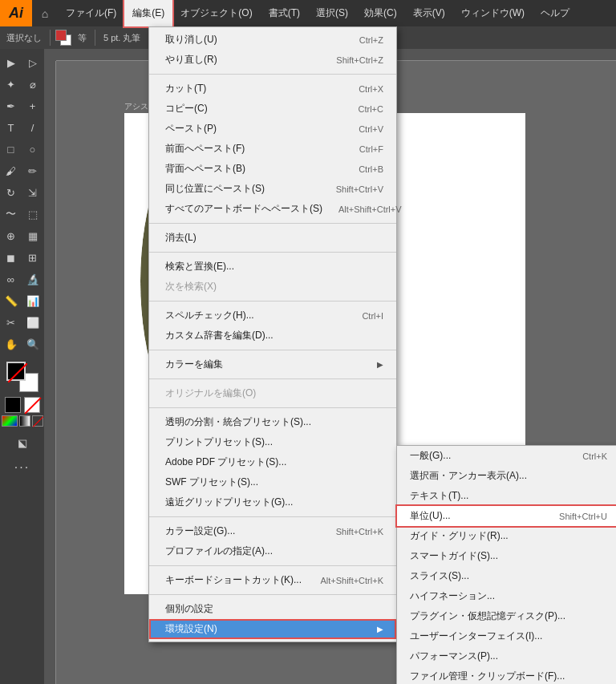 The height and width of the screenshot is (684, 616). Describe the element at coordinates (11, 214) in the screenshot. I see `warp-tool: 〜` at that location.